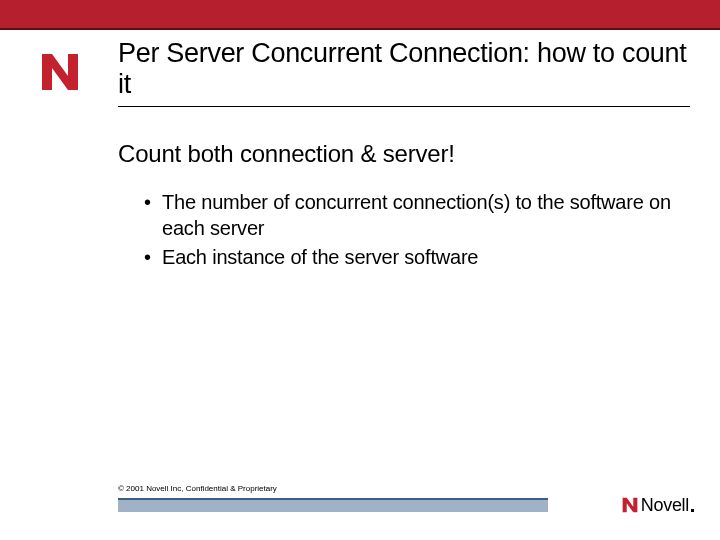 Image resolution: width=720 pixels, height=540 pixels. I want to click on title-block: Per Server Concurrent Connection: how to…, so click(404, 72).